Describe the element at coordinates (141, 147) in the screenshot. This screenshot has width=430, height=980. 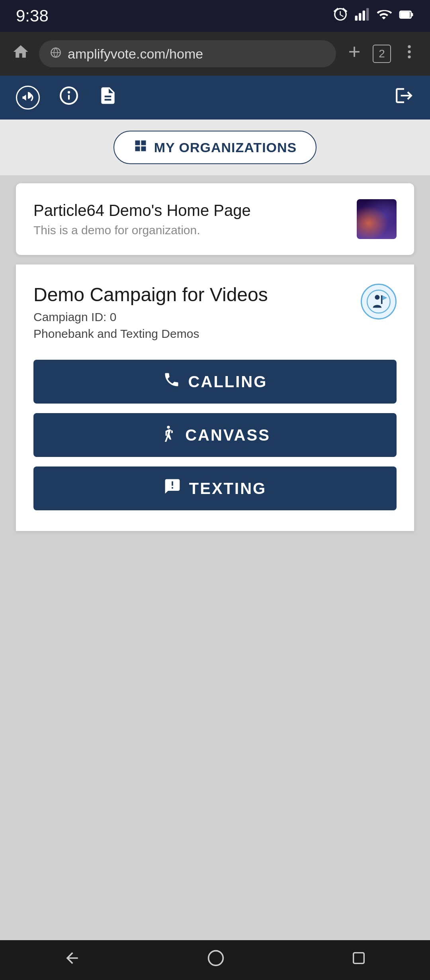
I see `grid-icon` at that location.